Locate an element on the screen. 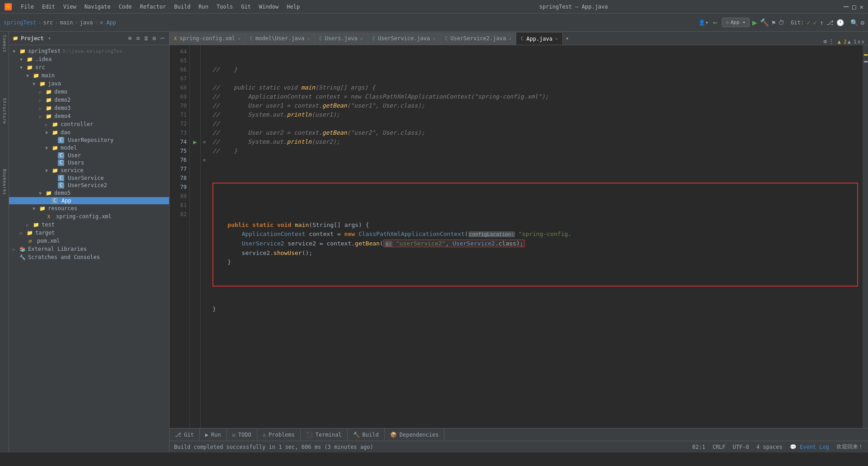 The height and width of the screenshot is (466, 868). activity-bookmarks: Bookmarks is located at coordinates (5, 182).